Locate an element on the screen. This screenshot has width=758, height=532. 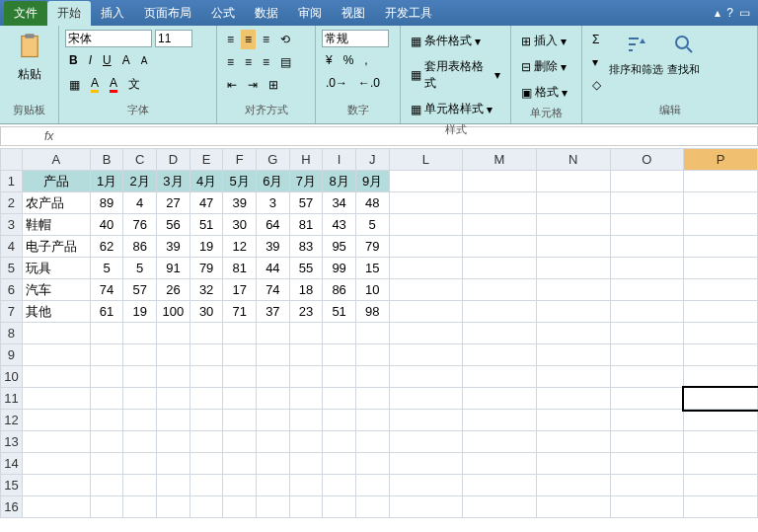
cell-E4: 19 is located at coordinates (206, 247).